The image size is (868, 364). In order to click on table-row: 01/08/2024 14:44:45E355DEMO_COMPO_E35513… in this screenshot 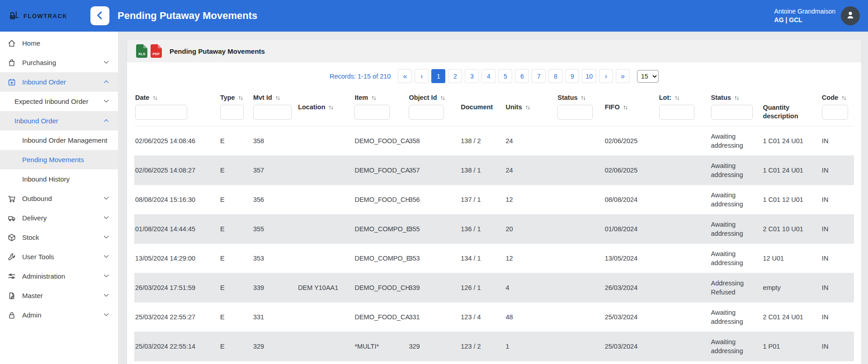, I will do `click(494, 229)`.